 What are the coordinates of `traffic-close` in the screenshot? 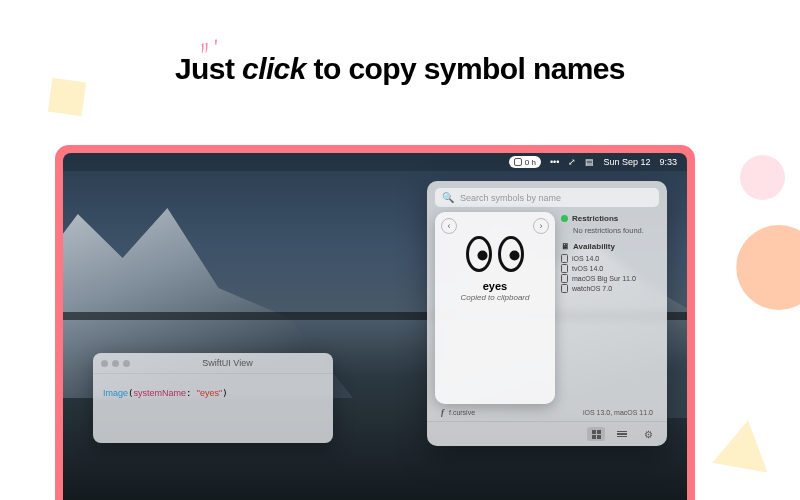 It's located at (104, 364).